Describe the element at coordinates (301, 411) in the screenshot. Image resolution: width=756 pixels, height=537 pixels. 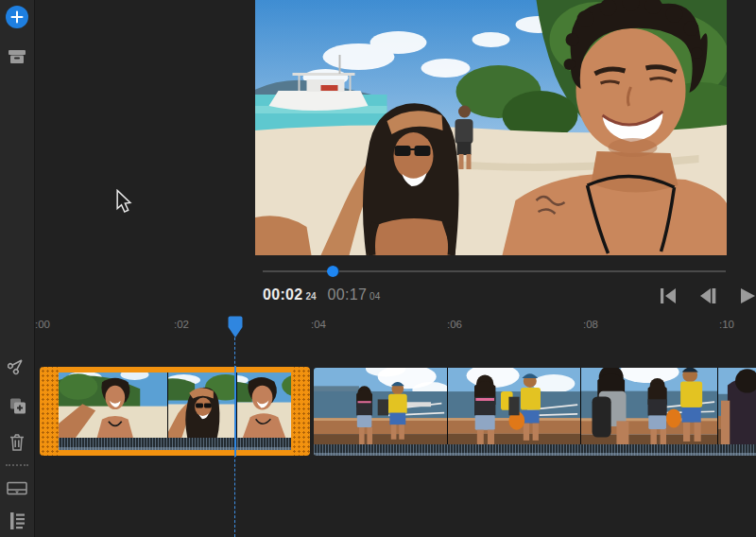
I see `clip-trim-handle-right` at that location.